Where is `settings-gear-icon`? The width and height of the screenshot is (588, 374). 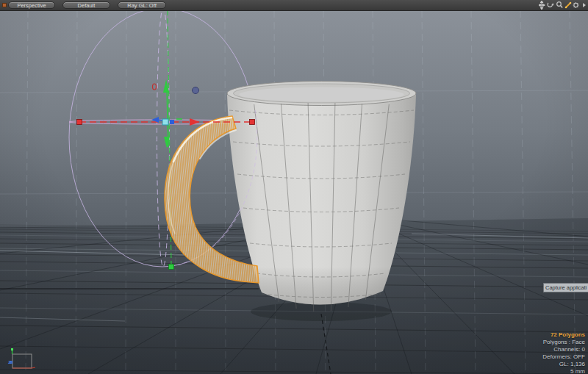
settings-gear-icon is located at coordinates (576, 5).